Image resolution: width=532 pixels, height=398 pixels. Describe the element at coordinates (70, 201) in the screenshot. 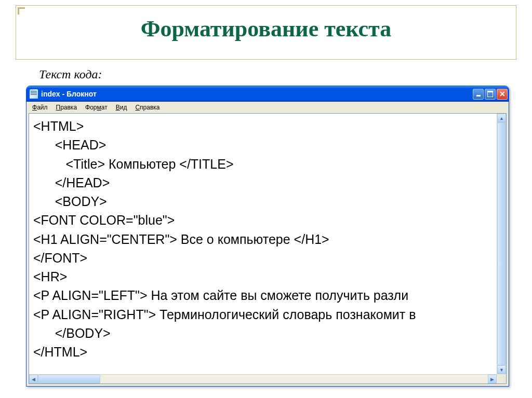

I see `code-line: <BODY>` at that location.